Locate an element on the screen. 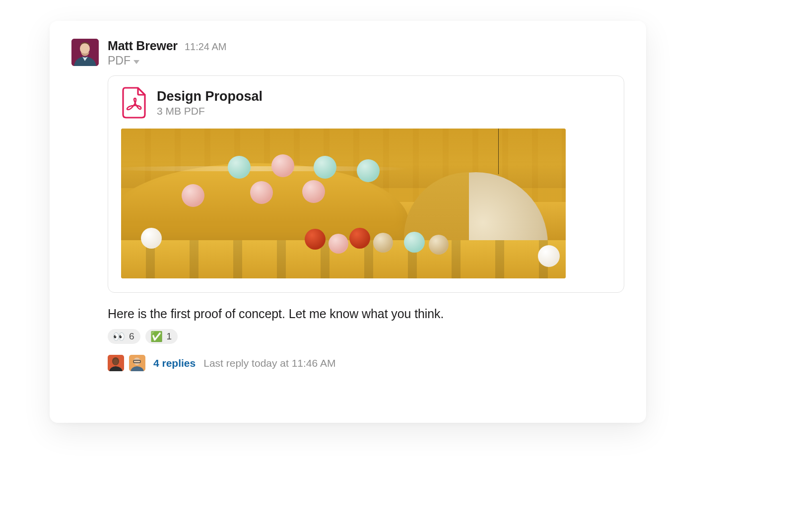  replies-link: 4 replies is located at coordinates (175, 363).